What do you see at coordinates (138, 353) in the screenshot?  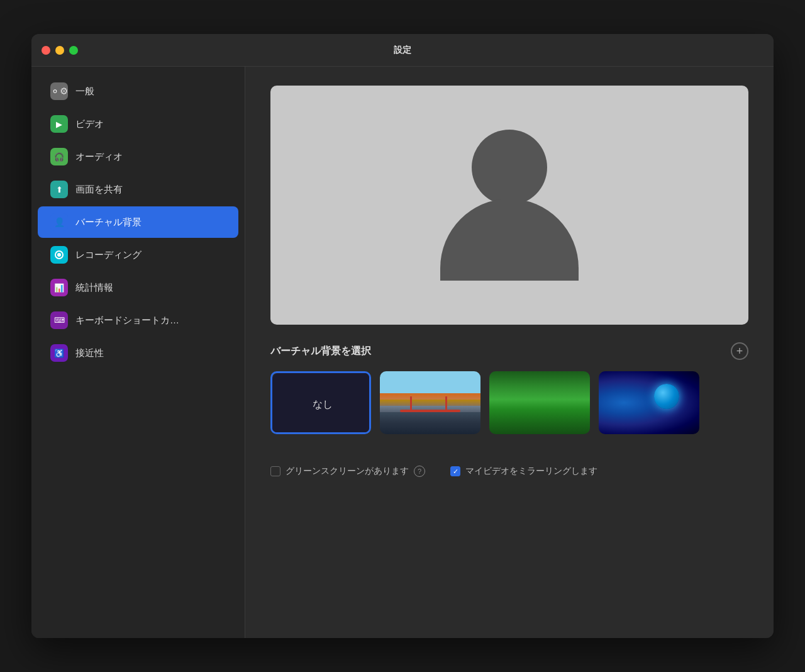 I see `sidebar-item-accessibility: ♿ 接近性` at bounding box center [138, 353].